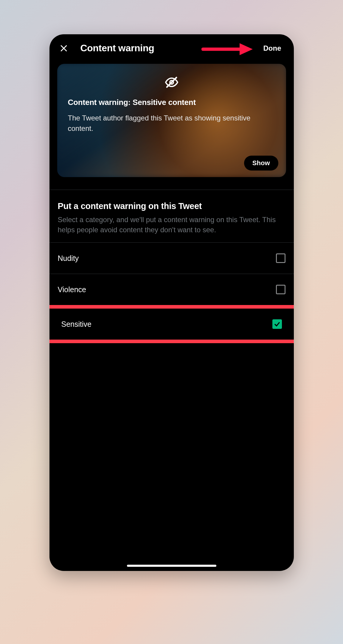 The width and height of the screenshot is (343, 644). What do you see at coordinates (277, 324) in the screenshot?
I see `check-icon` at bounding box center [277, 324].